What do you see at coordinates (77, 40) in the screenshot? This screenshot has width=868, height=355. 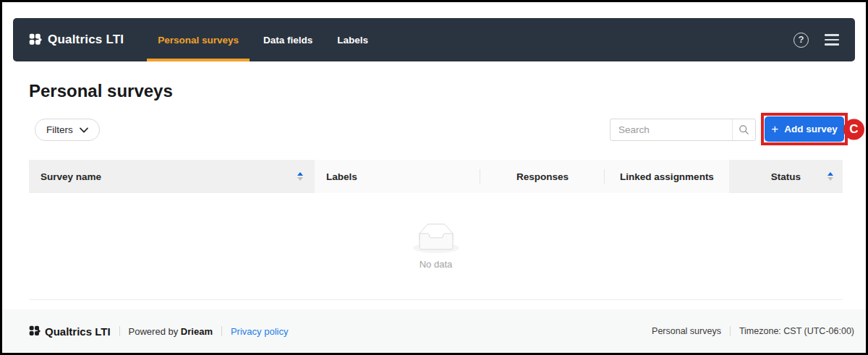 I see `brand: Qualtrics LTI` at bounding box center [77, 40].